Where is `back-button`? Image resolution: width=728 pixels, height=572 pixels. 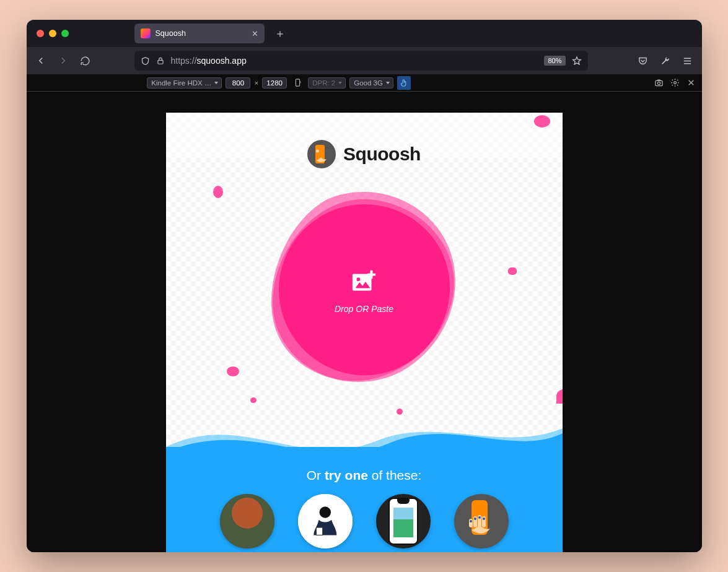 back-button is located at coordinates (41, 61).